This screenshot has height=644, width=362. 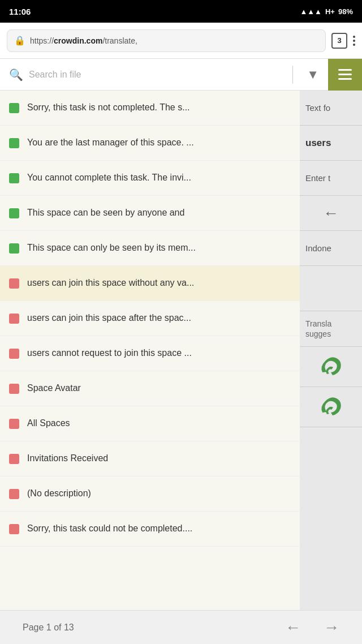 I want to click on battery-display: 98%, so click(x=346, y=11).